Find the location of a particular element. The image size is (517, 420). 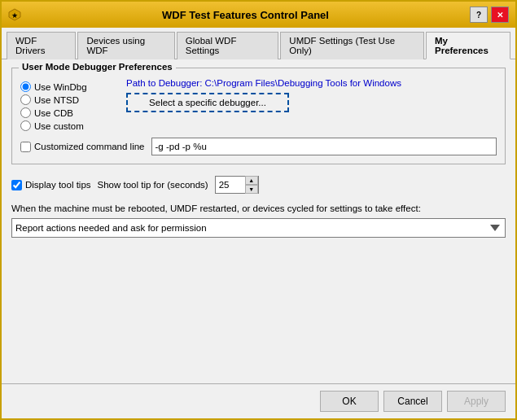

radio-ntsd-label: Use NTSD is located at coordinates (57, 100).